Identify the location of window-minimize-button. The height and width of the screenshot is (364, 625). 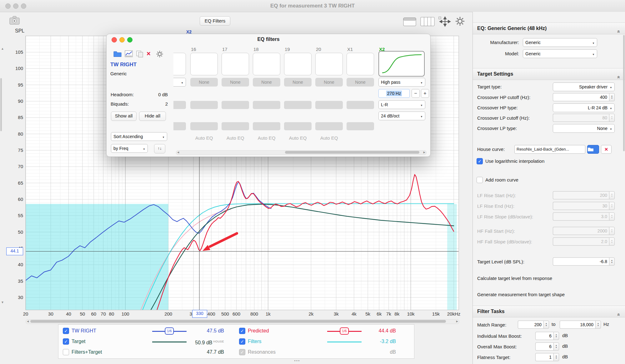
(16, 6).